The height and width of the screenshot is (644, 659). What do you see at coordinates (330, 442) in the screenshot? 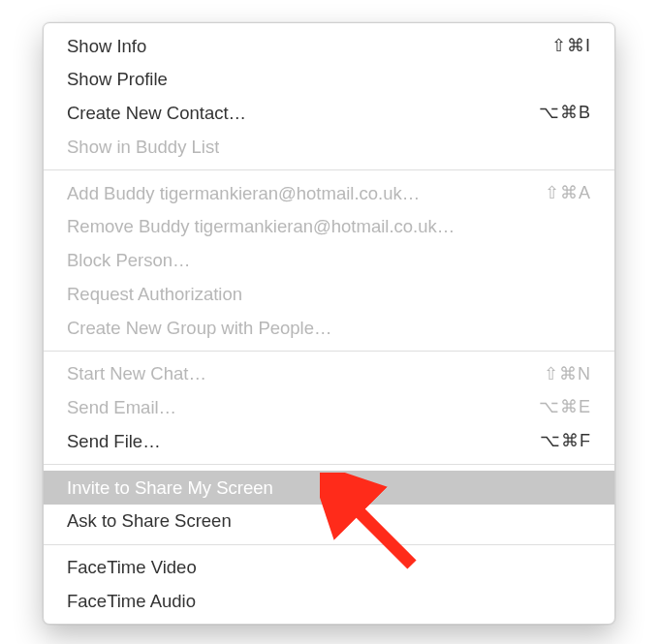
I see `menu-item-send-file: Send File…⌥⌘F` at bounding box center [330, 442].